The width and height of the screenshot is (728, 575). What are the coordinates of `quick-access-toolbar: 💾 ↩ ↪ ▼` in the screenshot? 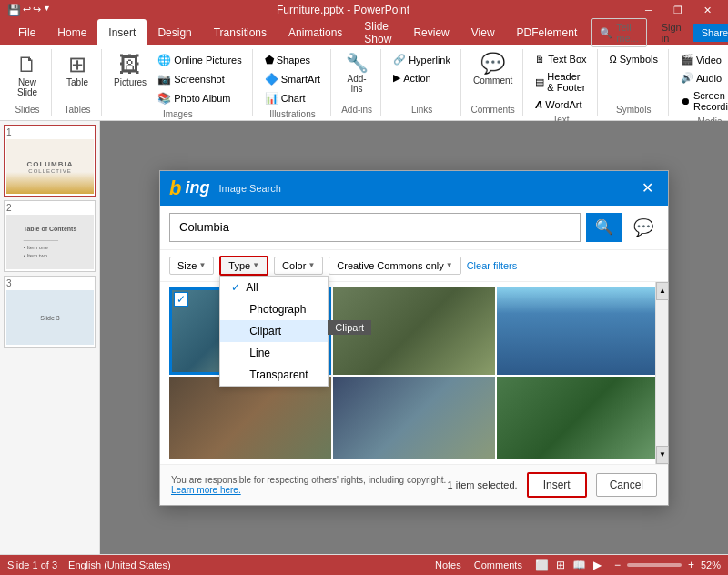 It's located at (29, 10).